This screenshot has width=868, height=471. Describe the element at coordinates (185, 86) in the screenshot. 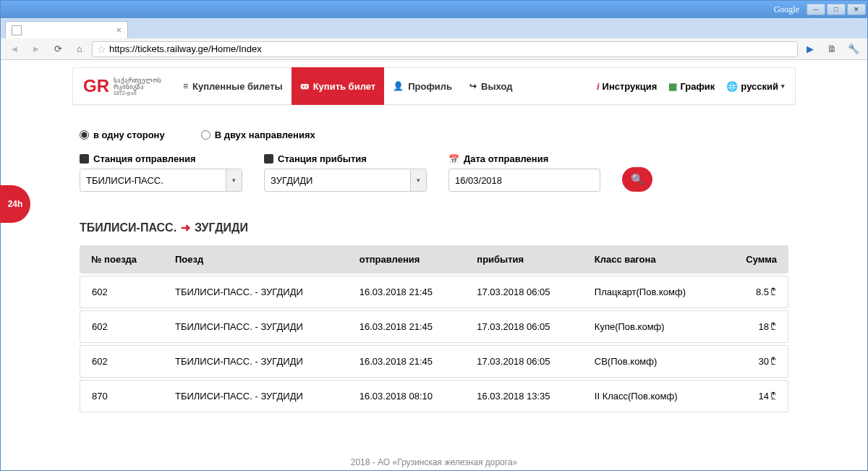

I see `list-icon: ≡` at that location.